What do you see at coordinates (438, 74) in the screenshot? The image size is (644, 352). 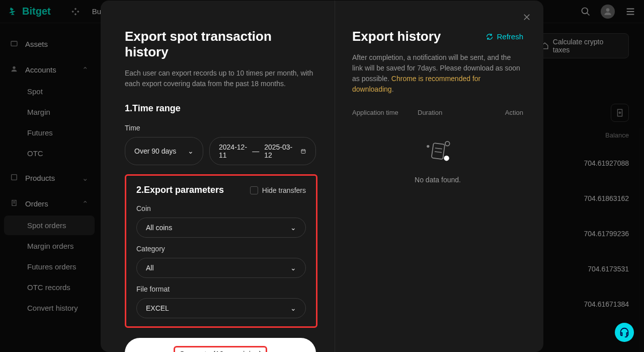 I see `export-history-desc: After completion, a notification will be…` at bounding box center [438, 74].